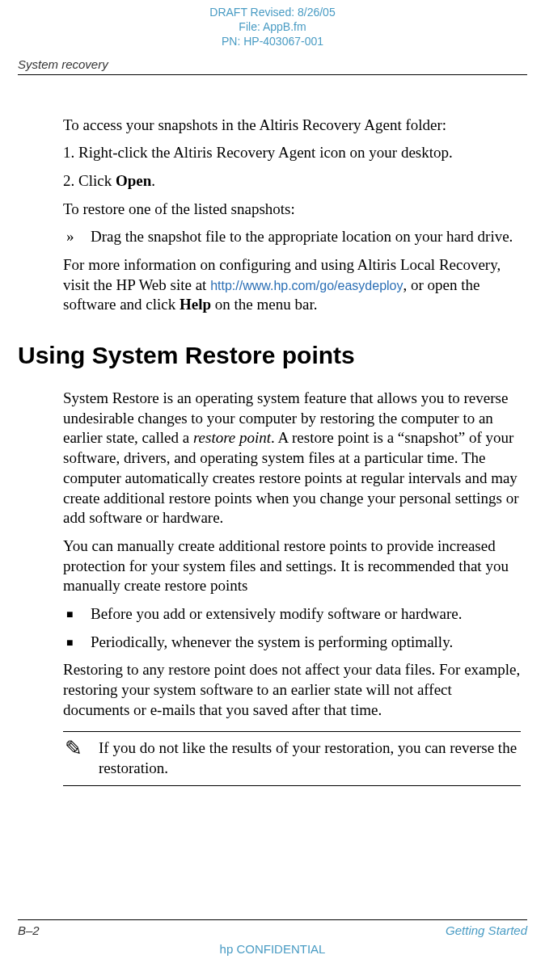 The width and height of the screenshot is (545, 980). What do you see at coordinates (306, 286) in the screenshot?
I see `easydeploy-link: http://www.hp.com/go/easydeploy` at bounding box center [306, 286].